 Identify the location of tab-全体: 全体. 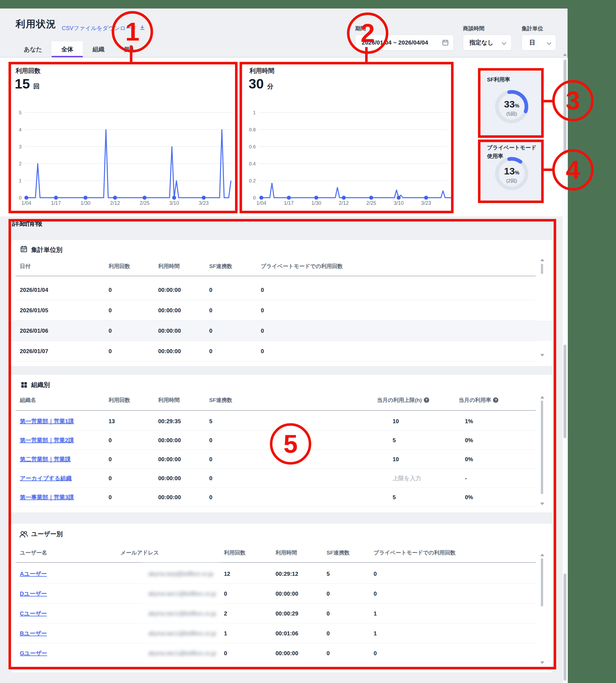
(67, 49).